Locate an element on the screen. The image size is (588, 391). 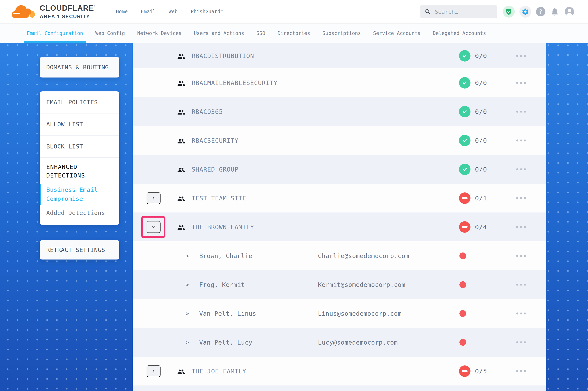
sidebar-item-added-detections: Added Detections is located at coordinates (79, 213).